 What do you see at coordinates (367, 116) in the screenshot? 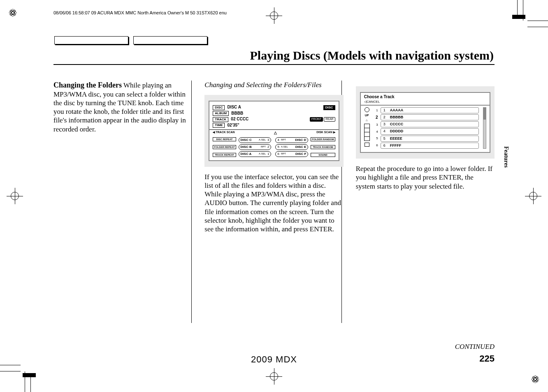
I see `nav-up-label: UP` at bounding box center [367, 116].